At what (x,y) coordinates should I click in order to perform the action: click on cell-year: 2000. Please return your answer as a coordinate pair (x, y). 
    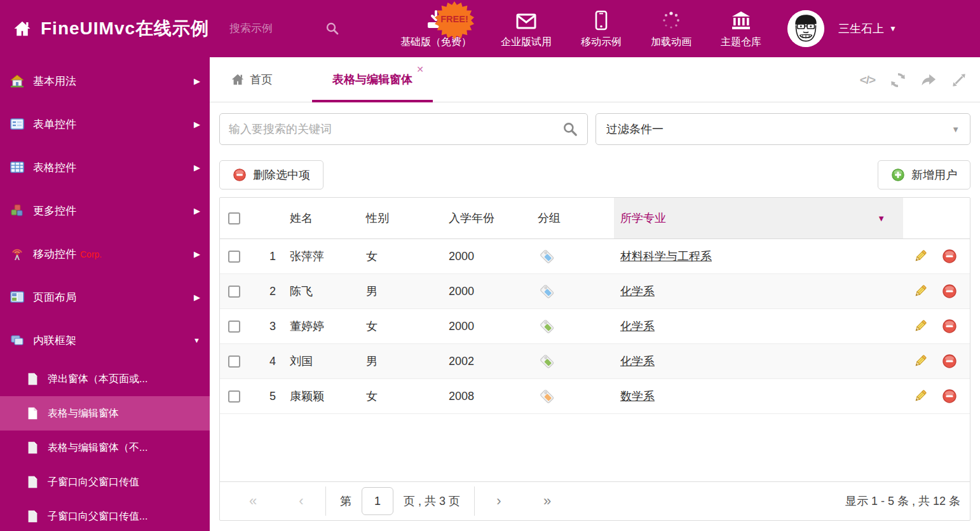
    Looking at the image, I should click on (487, 326).